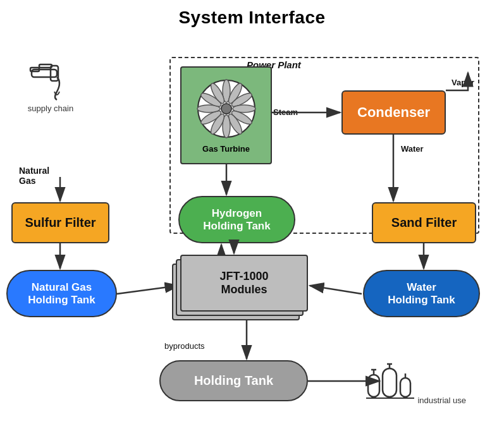  What do you see at coordinates (244, 283) in the screenshot?
I see `jft-modules-node: JFT-1000 Modules` at bounding box center [244, 283].